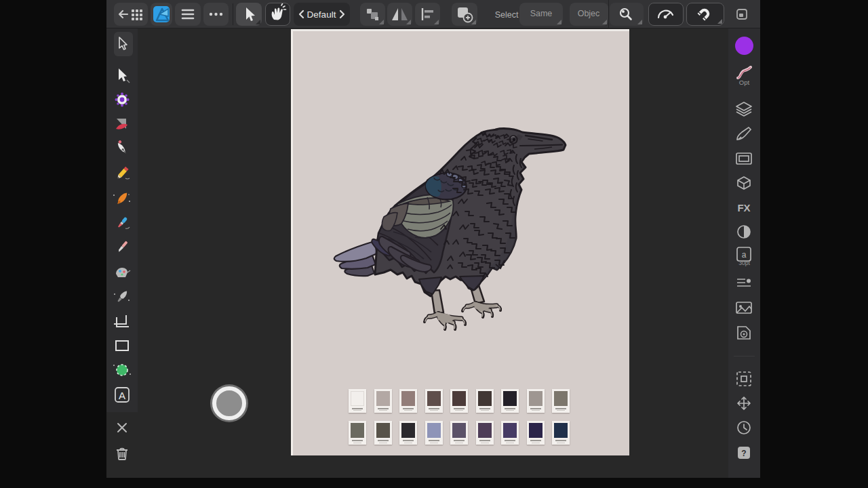 The height and width of the screenshot is (488, 868). I want to click on svg-text: Select, so click(507, 15).